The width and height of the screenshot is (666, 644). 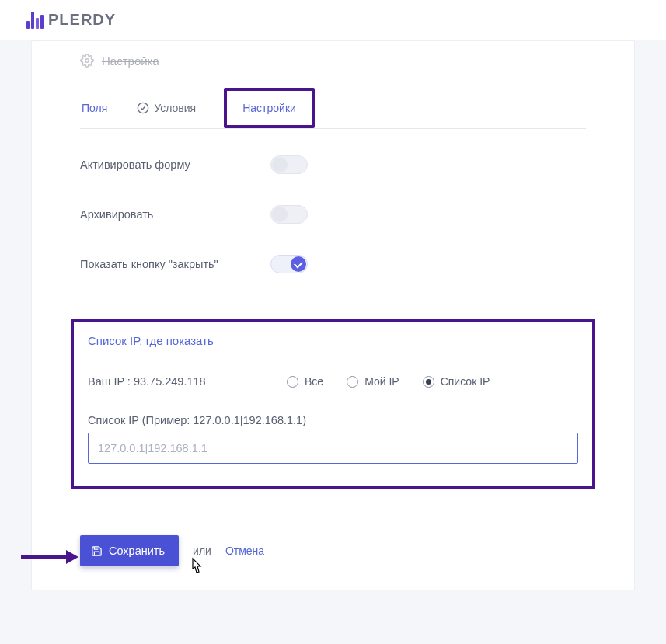 I want to click on check-circle-icon, so click(x=143, y=108).